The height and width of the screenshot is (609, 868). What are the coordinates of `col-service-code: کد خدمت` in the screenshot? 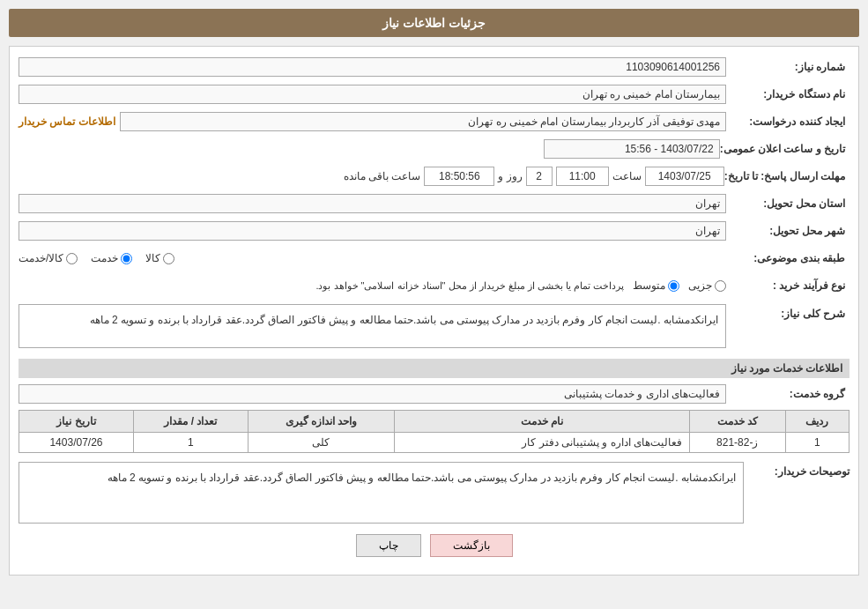 It's located at (737, 421).